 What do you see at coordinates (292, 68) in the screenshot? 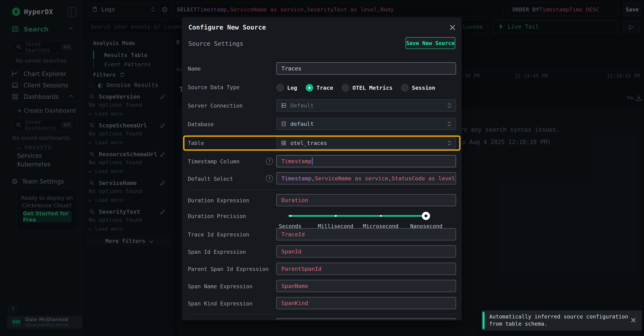
I see `name-value: Traces` at bounding box center [292, 68].